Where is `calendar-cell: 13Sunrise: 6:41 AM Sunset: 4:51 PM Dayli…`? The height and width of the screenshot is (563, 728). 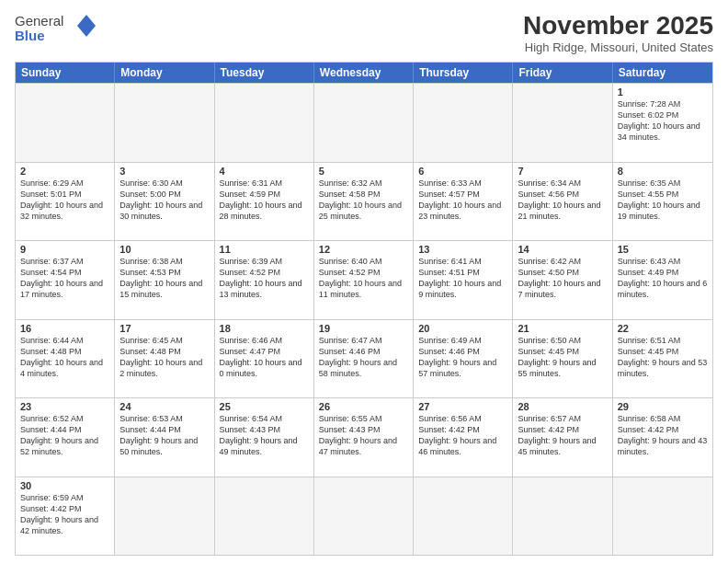 calendar-cell: 13Sunrise: 6:41 AM Sunset: 4:51 PM Dayli… is located at coordinates (463, 280).